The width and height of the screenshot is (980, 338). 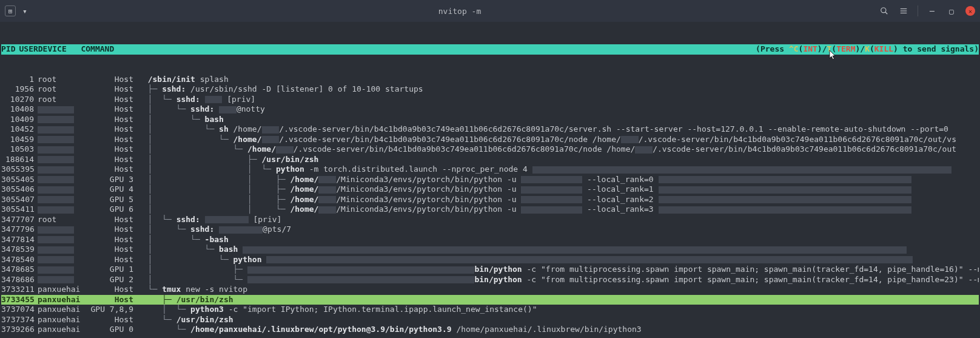 I want to click on command-cell: │ └─ sshd: @pts/7, so click(x=559, y=229).